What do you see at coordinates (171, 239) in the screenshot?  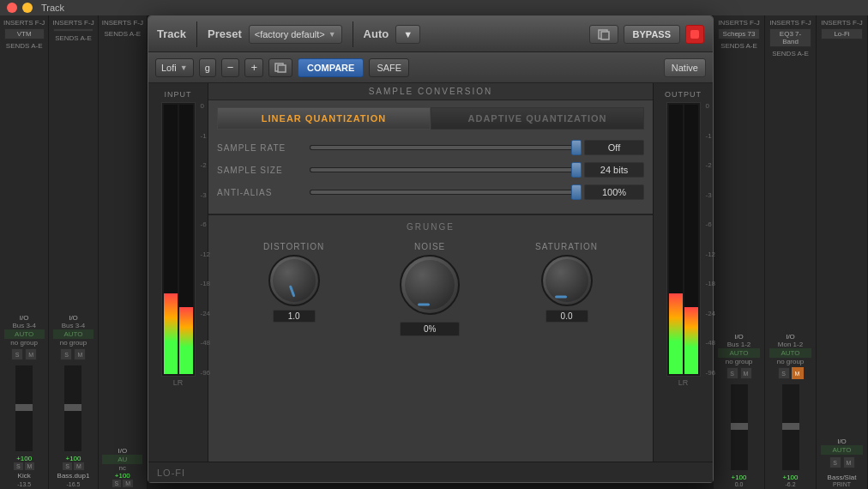 I see `vu-channel-l` at bounding box center [171, 239].